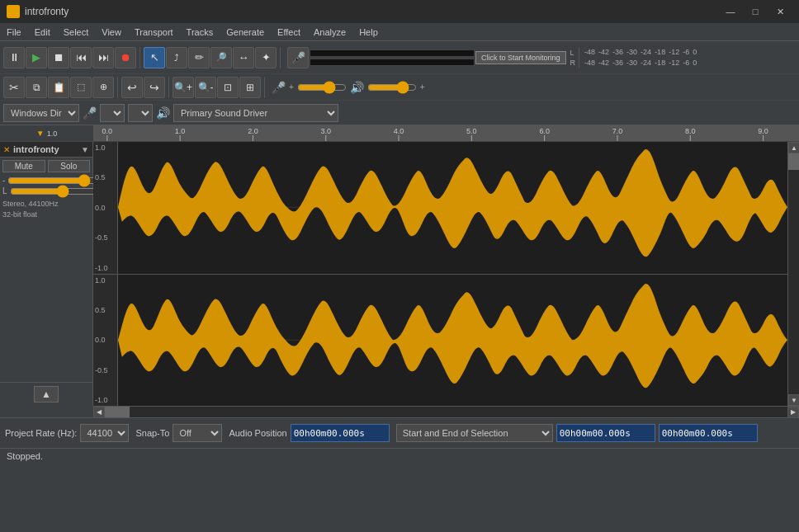 This screenshot has width=799, height=532. I want to click on trim-button: ⬚, so click(81, 87).